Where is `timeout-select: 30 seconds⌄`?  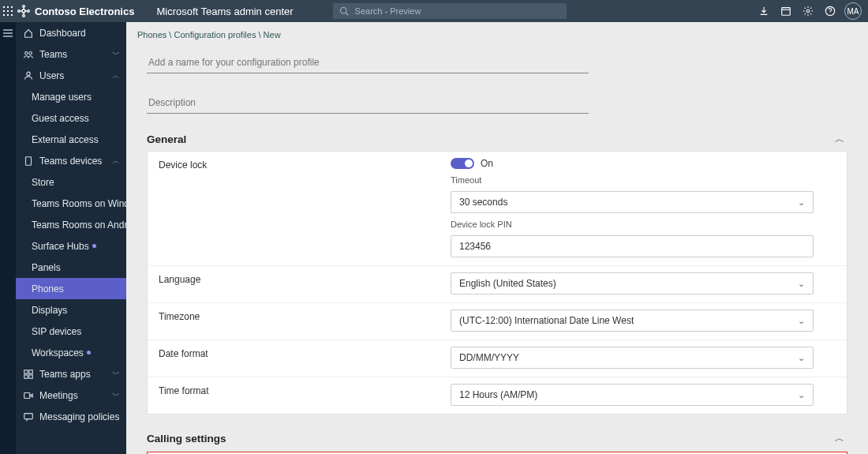
timeout-select: 30 seconds⌄ is located at coordinates (632, 202).